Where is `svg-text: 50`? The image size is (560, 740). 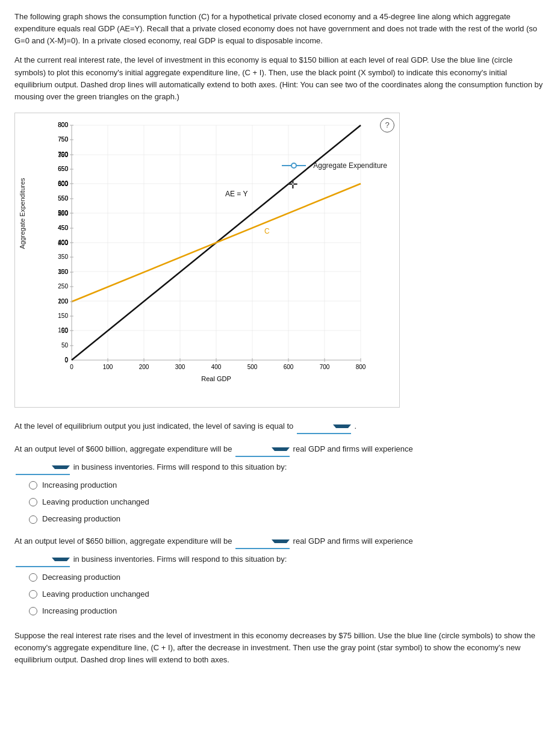 svg-text: 50 is located at coordinates (65, 346).